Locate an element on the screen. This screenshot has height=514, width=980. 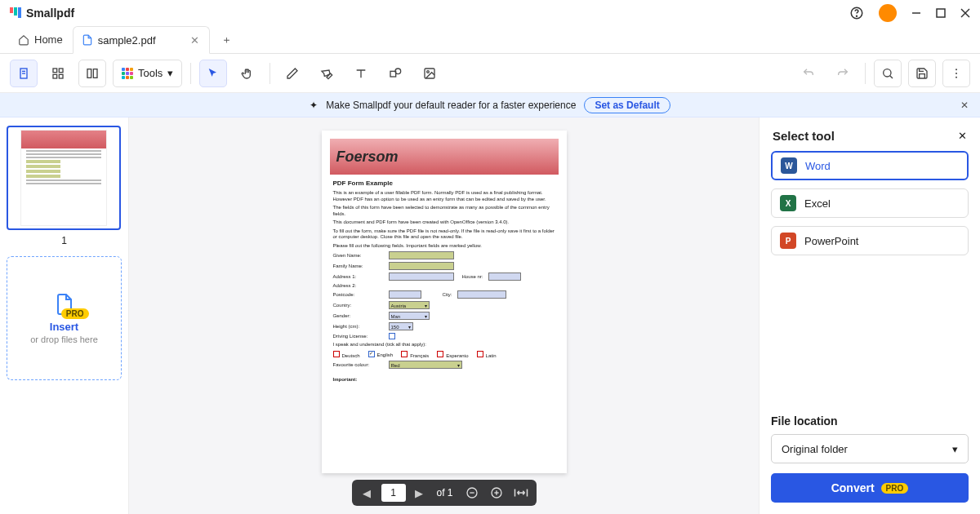
doc-p5: Please fill out the following fields. Im… is located at coordinates (444, 246).